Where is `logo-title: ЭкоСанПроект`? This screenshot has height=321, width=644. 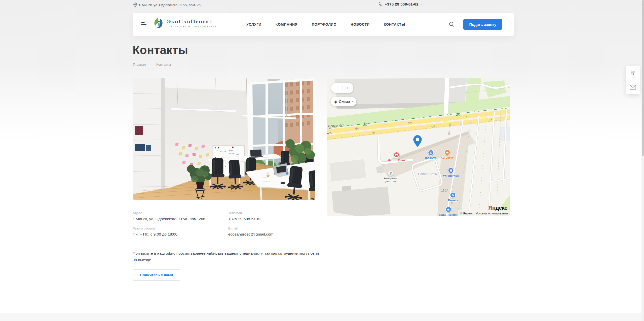
logo-title: ЭкоСанПроект is located at coordinates (192, 22).